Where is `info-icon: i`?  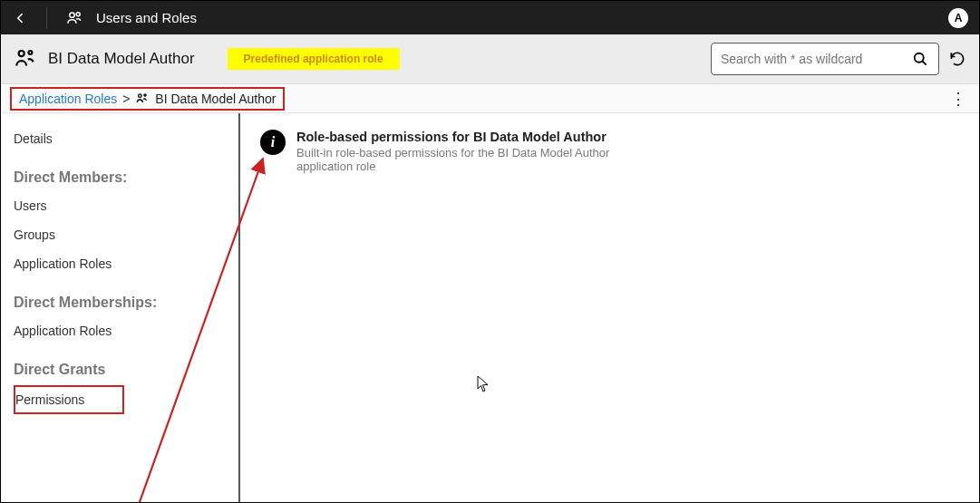 info-icon: i is located at coordinates (273, 142).